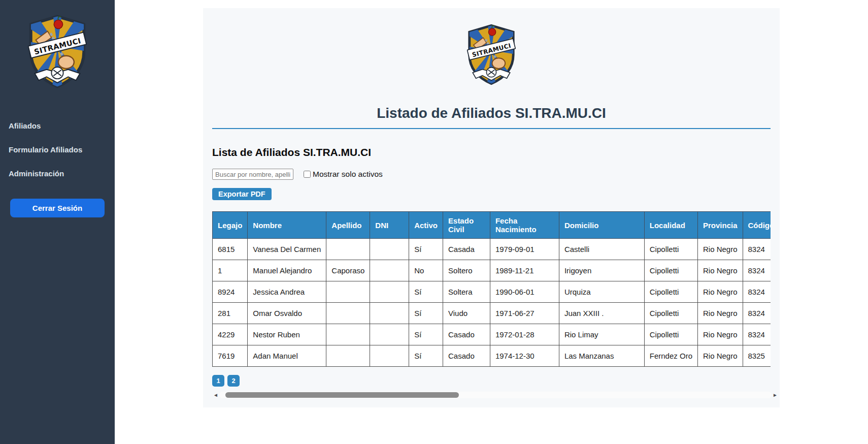  Describe the element at coordinates (57, 208) in the screenshot. I see `logout-button: Cerrar Sesión` at that location.